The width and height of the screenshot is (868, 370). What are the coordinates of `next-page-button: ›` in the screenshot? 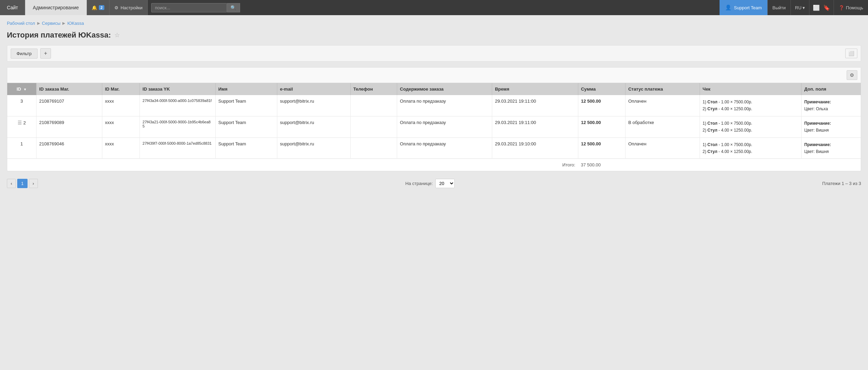 It's located at (33, 183).